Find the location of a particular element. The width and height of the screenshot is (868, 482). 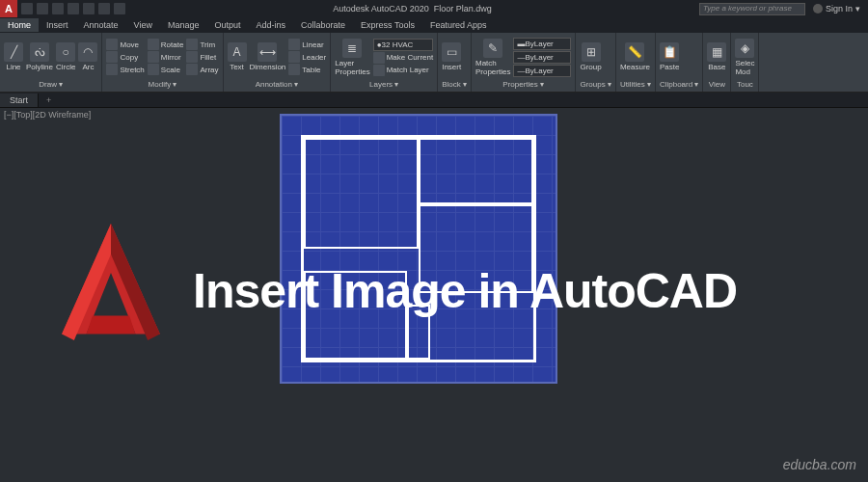

panel-title-layers: Layers ▾ is located at coordinates (384, 85).